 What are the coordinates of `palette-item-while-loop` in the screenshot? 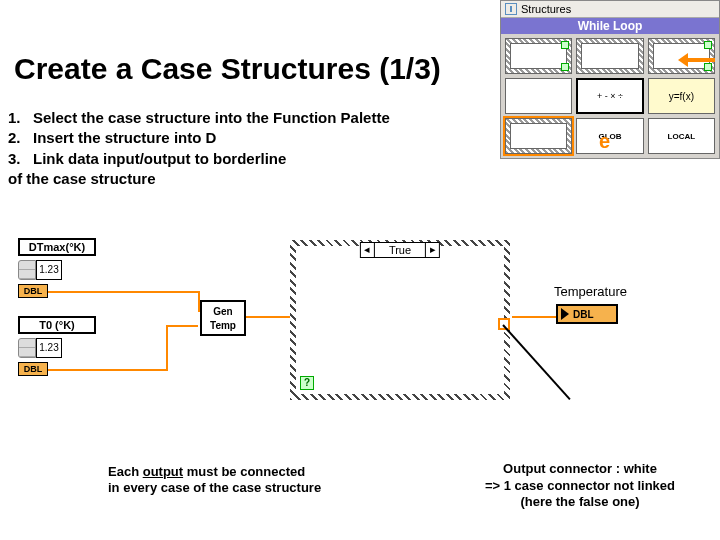 It's located at (538, 56).